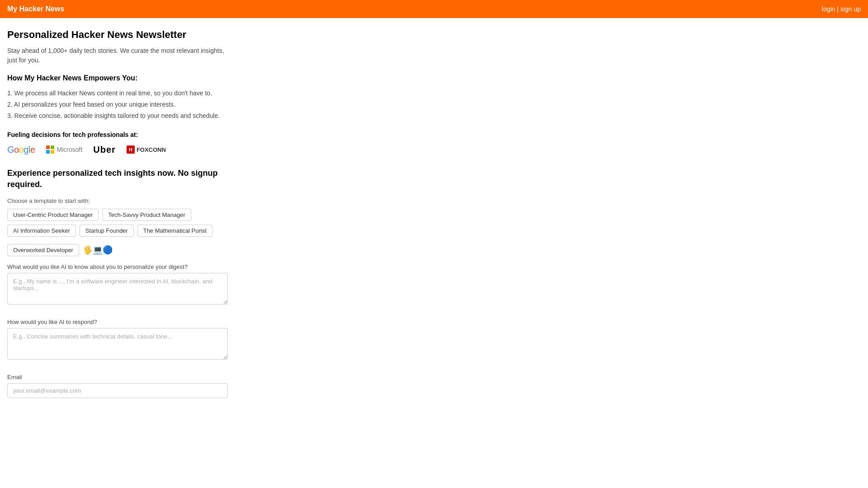 Image resolution: width=868 pixels, height=488 pixels. I want to click on email-label: Email, so click(118, 377).